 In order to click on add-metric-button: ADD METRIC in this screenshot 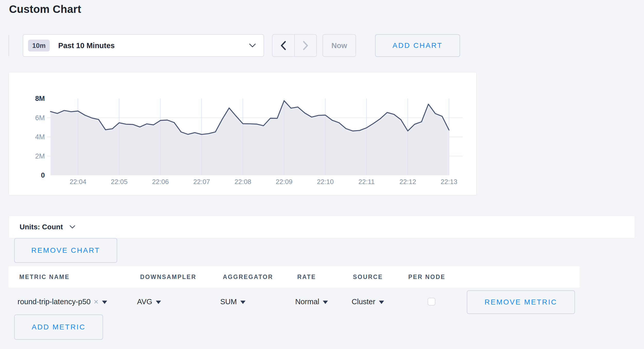, I will do `click(59, 327)`.